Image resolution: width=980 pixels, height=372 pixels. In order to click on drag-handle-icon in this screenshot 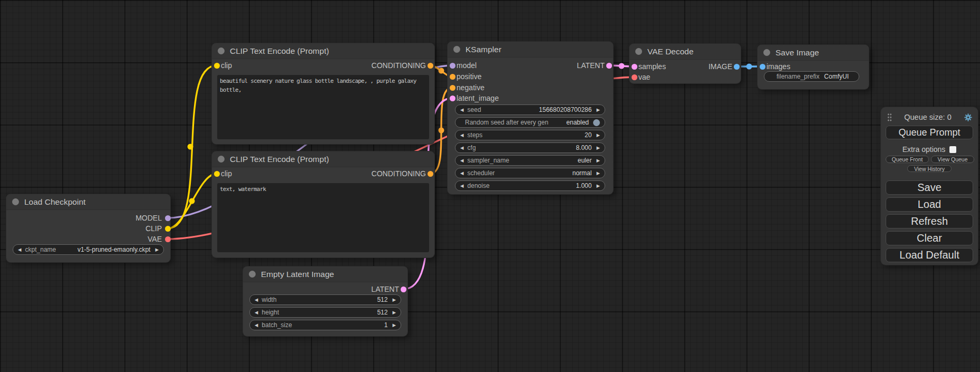, I will do `click(890, 117)`.